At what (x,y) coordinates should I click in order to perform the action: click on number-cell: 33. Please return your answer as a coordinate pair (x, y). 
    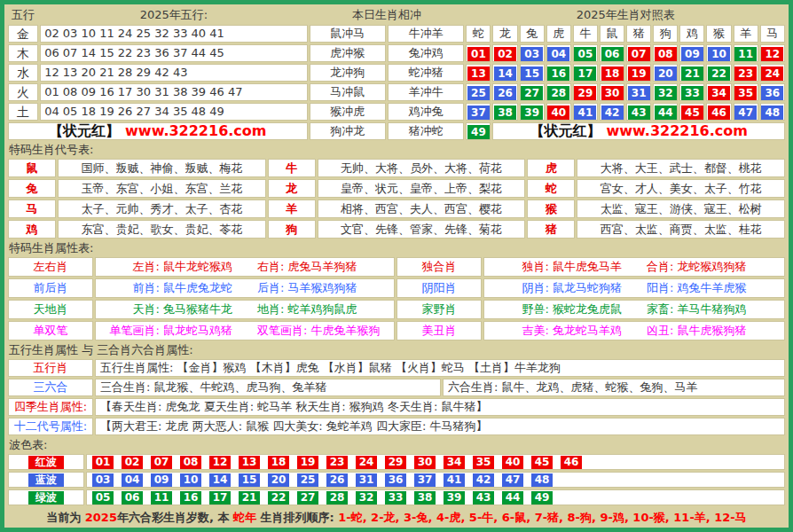
    Looking at the image, I should click on (692, 92).